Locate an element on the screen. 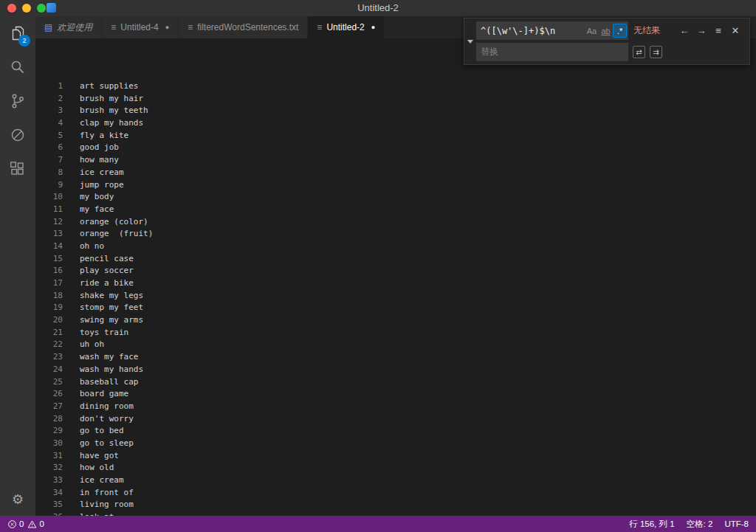 The height and width of the screenshot is (532, 756). text-file-icon: ≡ is located at coordinates (114, 27).